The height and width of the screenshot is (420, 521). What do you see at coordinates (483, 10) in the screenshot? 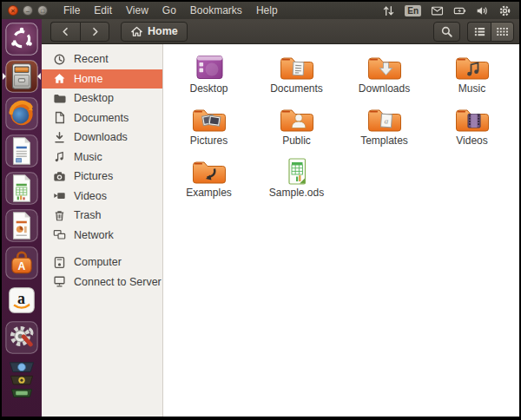
I see `volume-indicator-icon` at bounding box center [483, 10].